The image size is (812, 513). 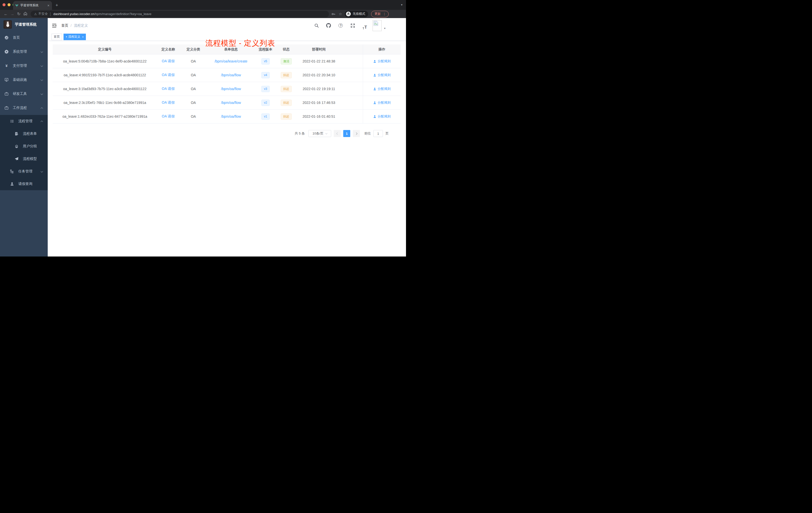 I want to click on app-logo-rabbit-avatar, so click(x=7, y=24).